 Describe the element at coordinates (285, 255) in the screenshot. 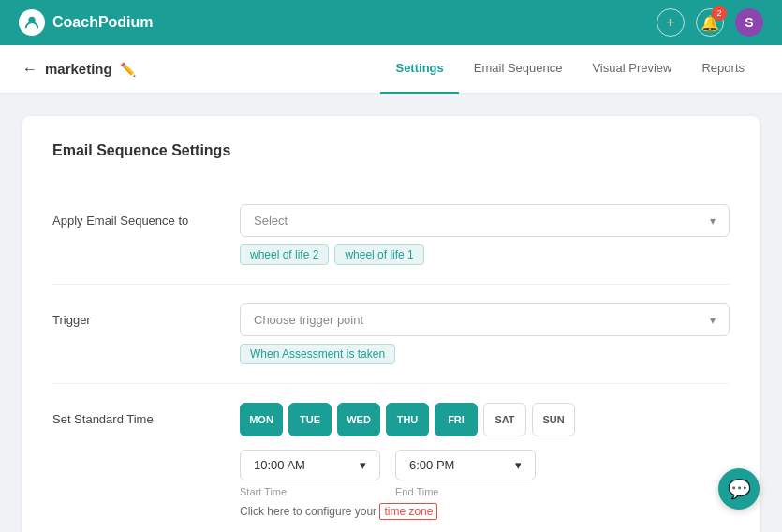

I see `tag-item: wheel of life 2` at that location.